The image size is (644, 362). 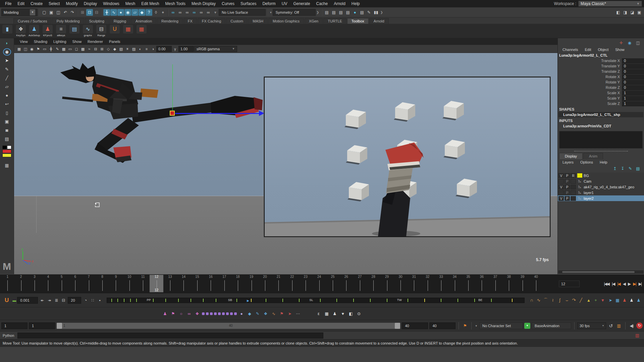 I want to click on tool-settings-toggle-icon: ◪, so click(x=632, y=12).